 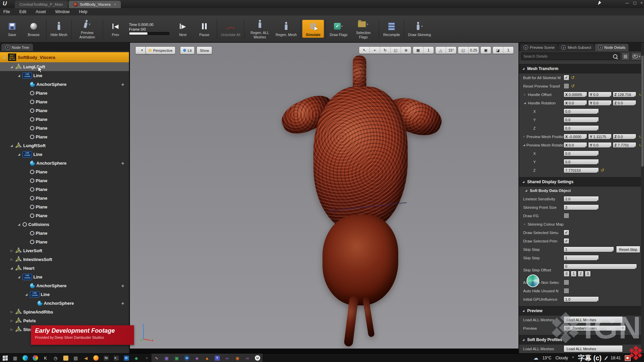 I want to click on checkbox-draw-fg, so click(x=566, y=216).